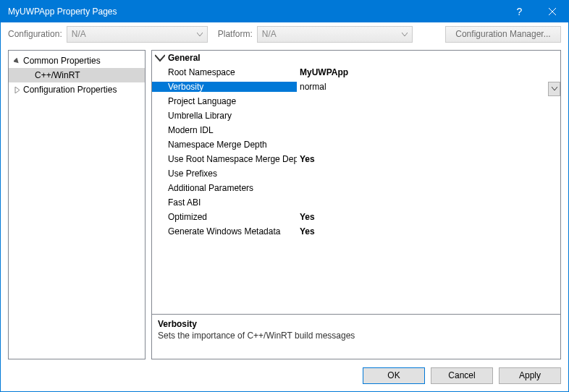  What do you see at coordinates (224, 231) in the screenshot?
I see `property-name: Generate Windows Metadata` at bounding box center [224, 231].